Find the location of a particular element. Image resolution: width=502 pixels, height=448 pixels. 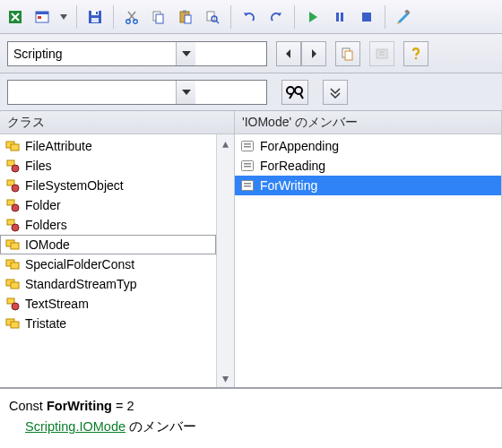

back-button is located at coordinates (289, 54).